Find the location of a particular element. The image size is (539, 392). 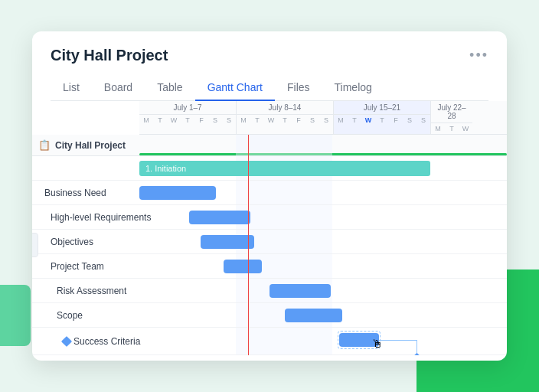

day-t2: T is located at coordinates (188, 120).